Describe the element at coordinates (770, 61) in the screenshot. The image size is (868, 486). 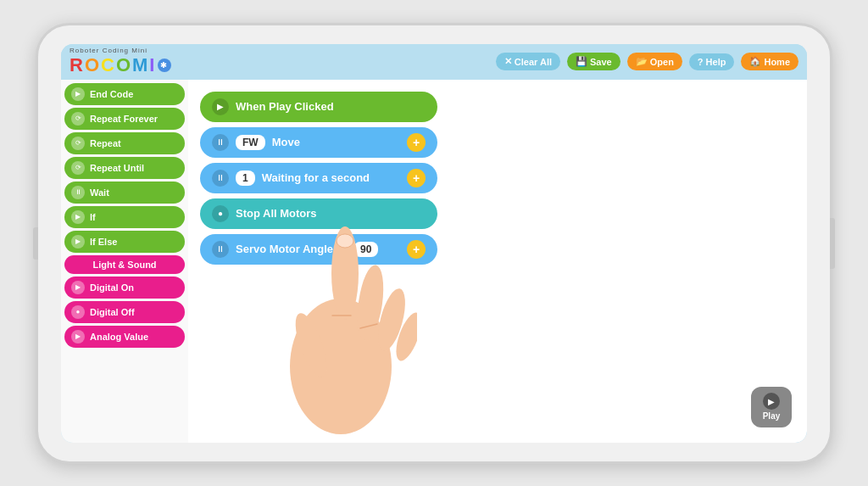
I see `home-button: 🏠 Home` at that location.